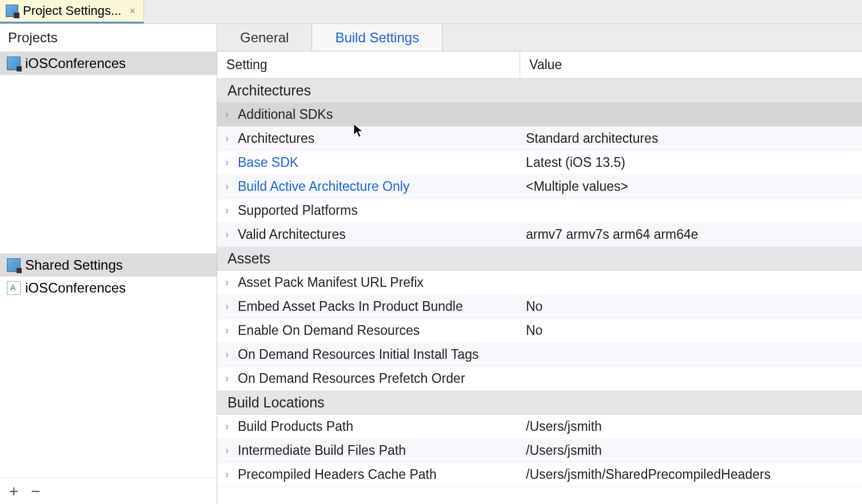 The height and width of the screenshot is (504, 862). I want to click on setting-name: Additional SDKs, so click(285, 114).